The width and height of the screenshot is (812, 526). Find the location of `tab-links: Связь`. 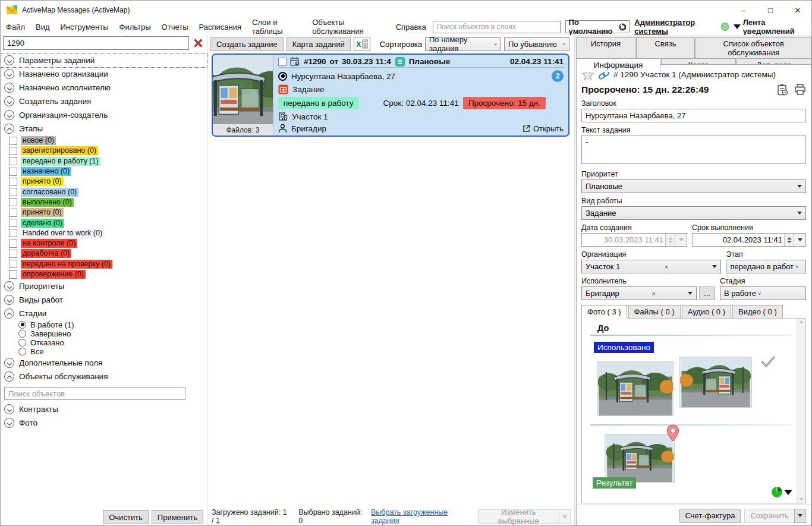

tab-links: Связь is located at coordinates (666, 48).